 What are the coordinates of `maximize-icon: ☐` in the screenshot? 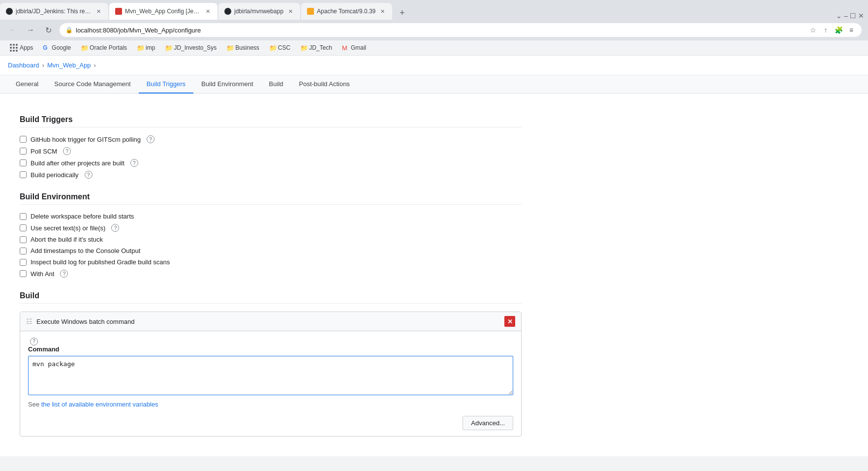 It's located at (853, 16).